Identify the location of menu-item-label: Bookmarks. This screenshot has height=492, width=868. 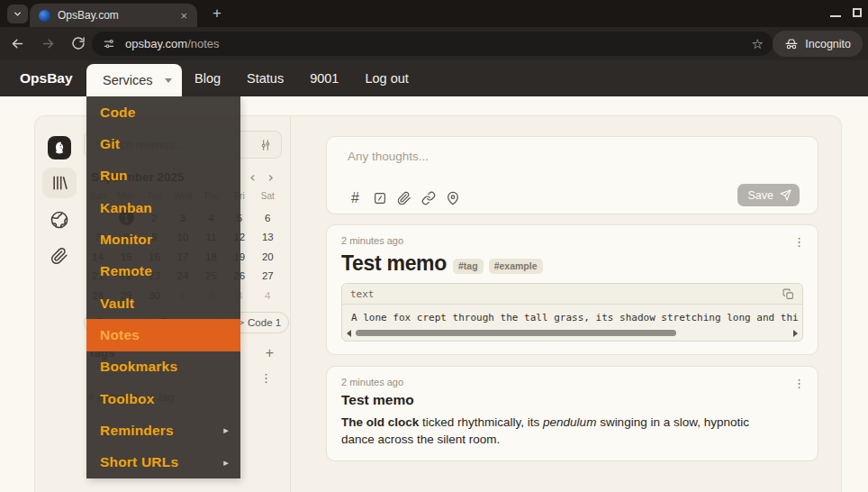
(139, 367).